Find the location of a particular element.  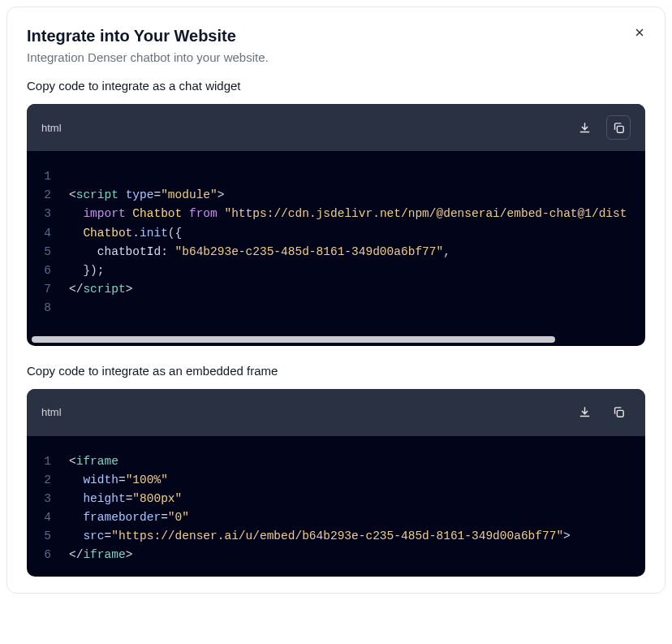

line-content: </script> is located at coordinates (93, 289).